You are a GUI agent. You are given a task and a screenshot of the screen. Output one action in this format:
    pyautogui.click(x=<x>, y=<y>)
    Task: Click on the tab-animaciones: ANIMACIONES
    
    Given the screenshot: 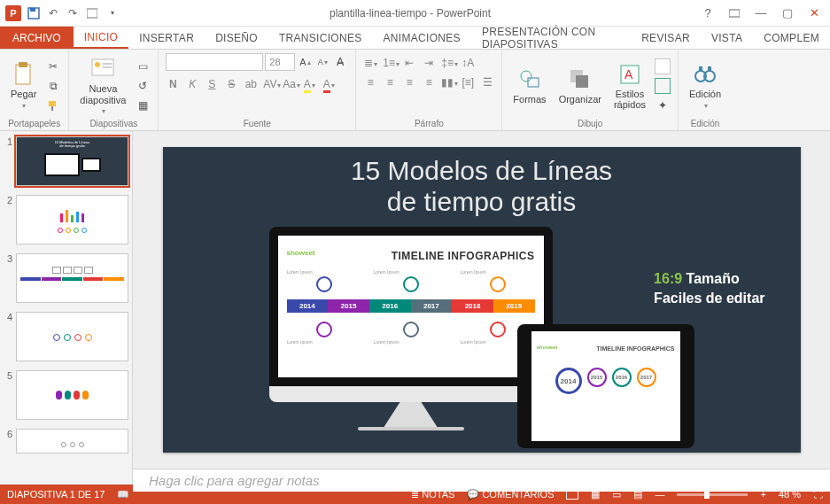 What is the action you would take?
    pyautogui.click(x=422, y=37)
    